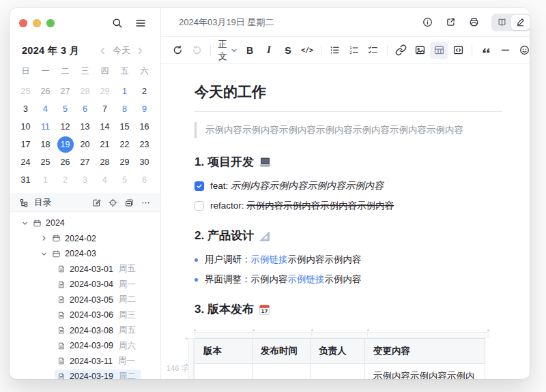 The height and width of the screenshot is (392, 546). I want to click on table-cell: 2024.3.19, so click(281, 372).